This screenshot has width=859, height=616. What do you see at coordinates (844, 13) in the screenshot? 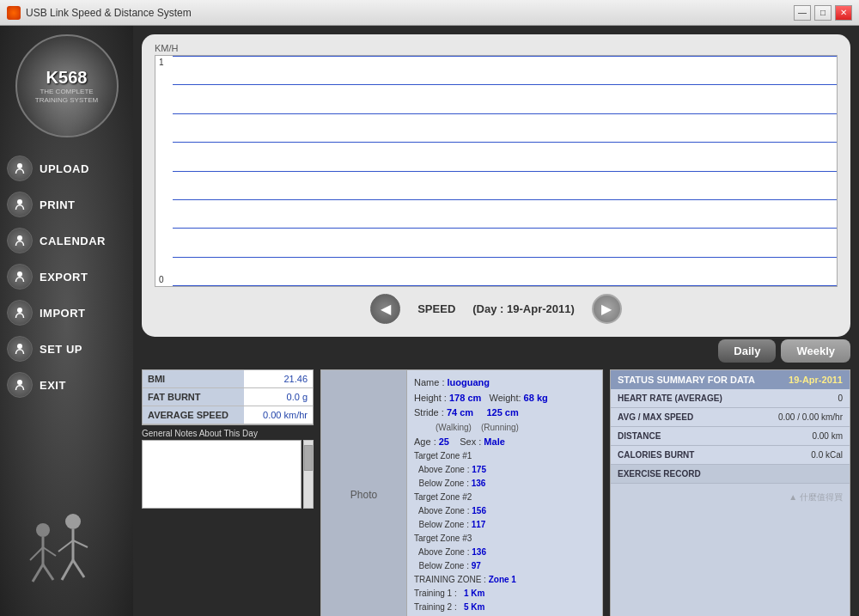
I see `close-button: ✕` at bounding box center [844, 13].